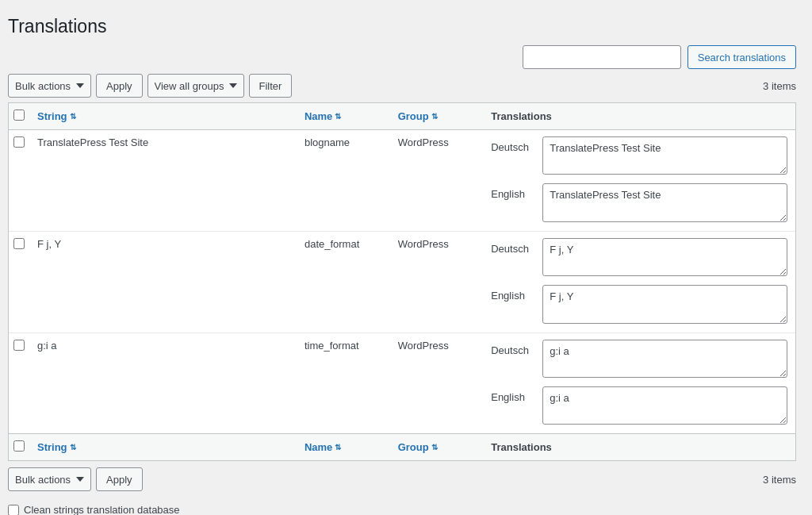 This screenshot has height=515, width=812. Describe the element at coordinates (163, 282) in the screenshot. I see `row-string-1: F j, Y` at that location.